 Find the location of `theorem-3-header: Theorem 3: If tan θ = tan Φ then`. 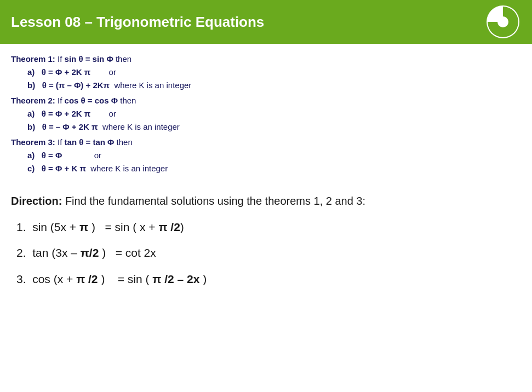

theorem-3-header: Theorem 3: If tan θ = tan Φ then is located at coordinates (266, 142).